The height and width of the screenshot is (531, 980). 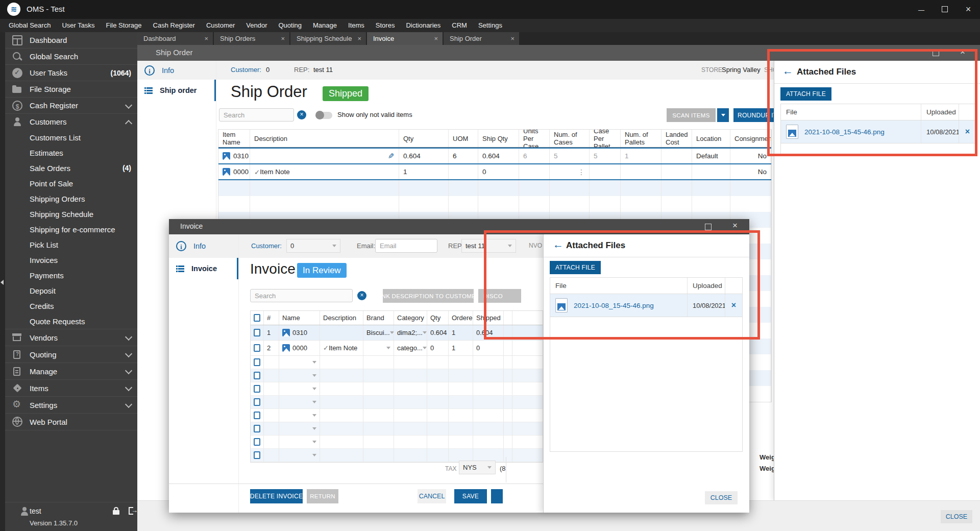 I want to click on sidebar-item-point-of-sale: Point of Sale, so click(x=71, y=183).